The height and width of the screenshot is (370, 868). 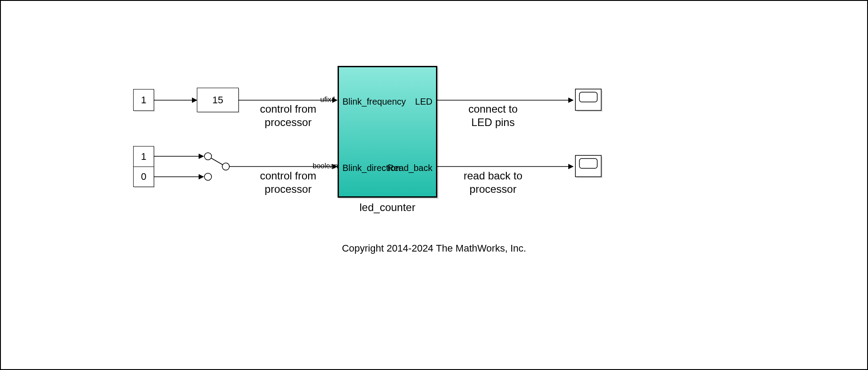 What do you see at coordinates (387, 132) in the screenshot?
I see `led-counter-subsystem: Blink_frequency Blink_direction LED Read…` at bounding box center [387, 132].